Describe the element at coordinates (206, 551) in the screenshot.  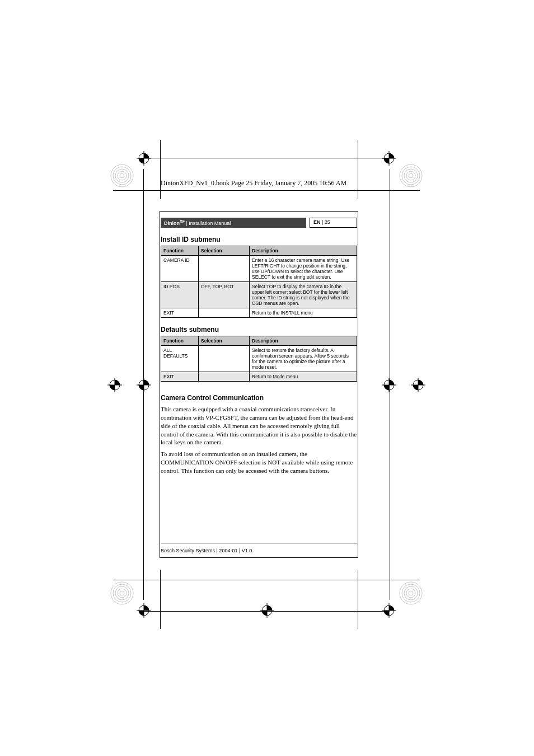
I see `footer-text: Bosch Security Systems | 2004-01 | V1.0` at that location.